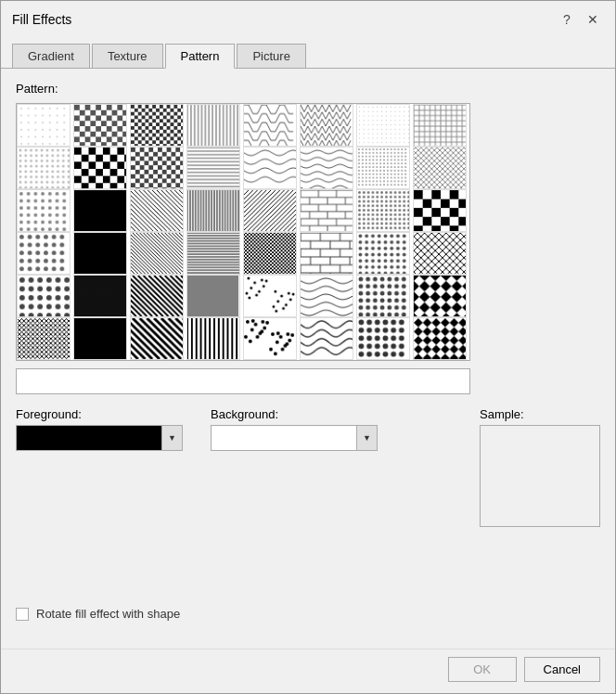 Image resolution: width=616 pixels, height=694 pixels. Describe the element at coordinates (99, 429) in the screenshot. I see `foreground-group: Foreground: ▼` at that location.